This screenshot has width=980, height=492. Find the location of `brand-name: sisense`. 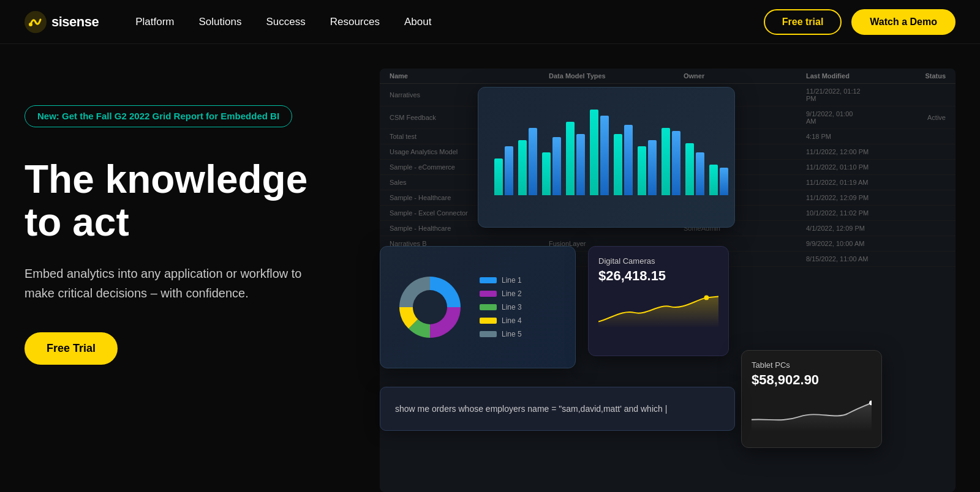

brand-name: sisense is located at coordinates (75, 22).